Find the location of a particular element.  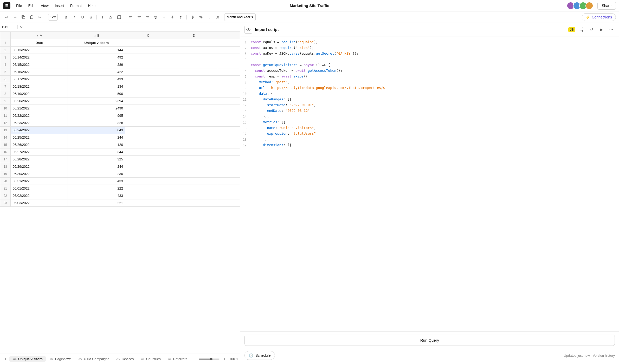

italic-button: I is located at coordinates (74, 17).